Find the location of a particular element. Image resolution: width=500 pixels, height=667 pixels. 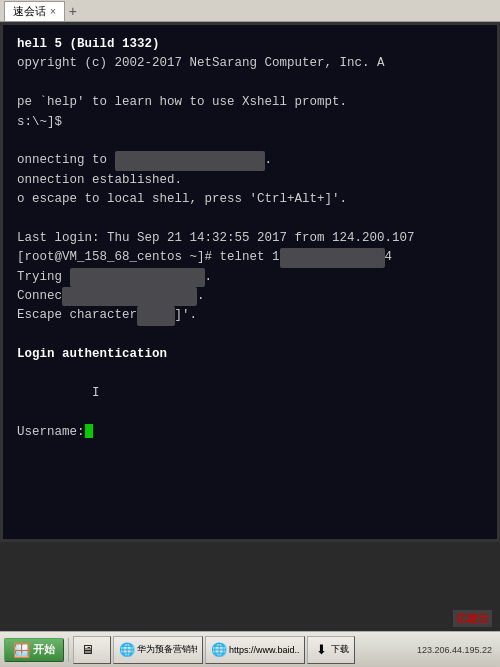

term-line-2: opyright (c) 2002-2017 NetSarang Compute… is located at coordinates (250, 64).